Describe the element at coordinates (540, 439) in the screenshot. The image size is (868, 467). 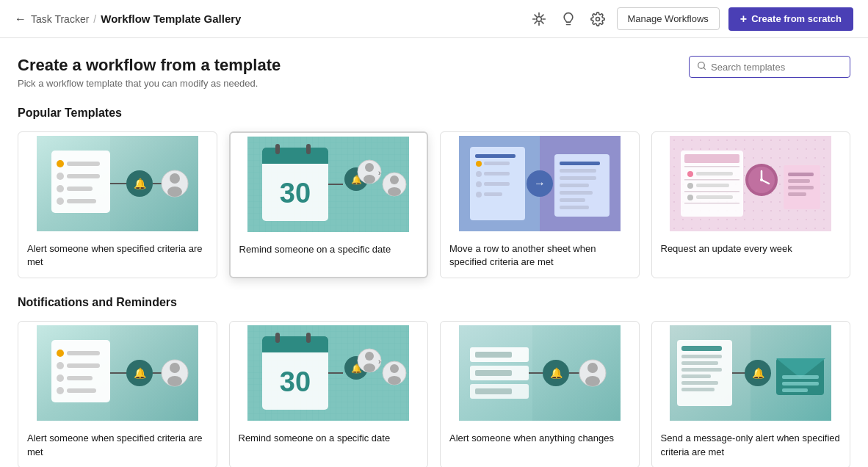
I see `card-label-alert-anything-notif: Alert someone when anything changes` at that location.